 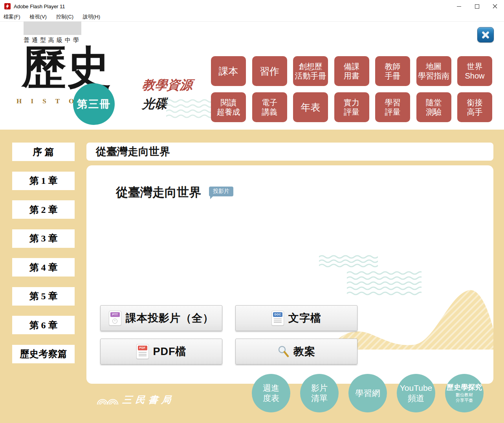 What do you see at coordinates (167, 85) in the screenshot?
I see `resource-label: 教學資源` at bounding box center [167, 85].